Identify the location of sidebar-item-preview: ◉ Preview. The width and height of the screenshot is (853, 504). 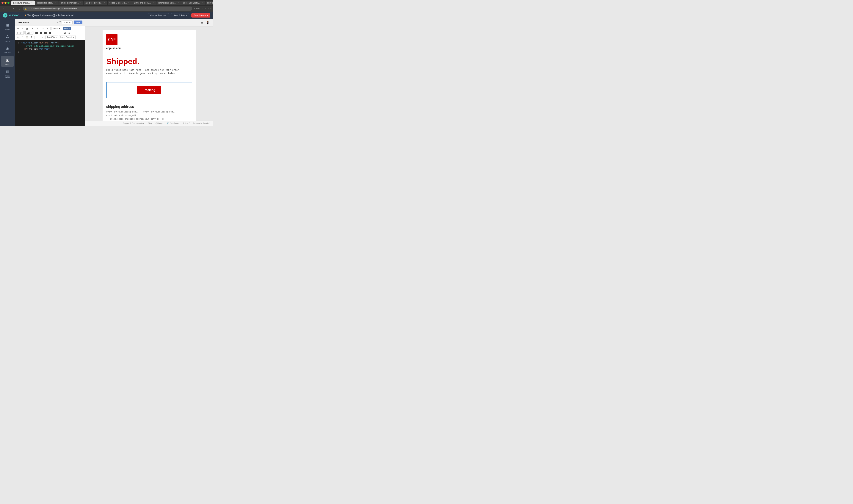
(7, 50).